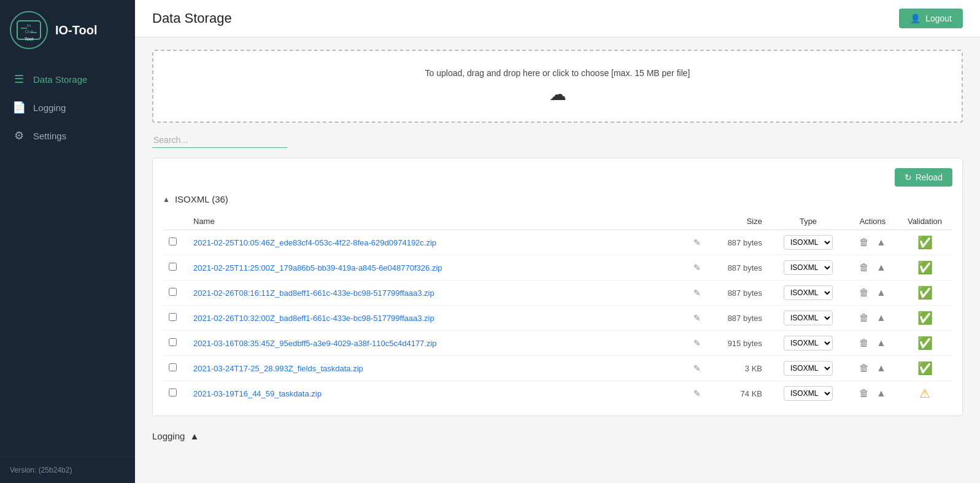 This screenshot has height=483, width=980. What do you see at coordinates (931, 18) in the screenshot?
I see `logout-button: 👤 Logout` at bounding box center [931, 18].